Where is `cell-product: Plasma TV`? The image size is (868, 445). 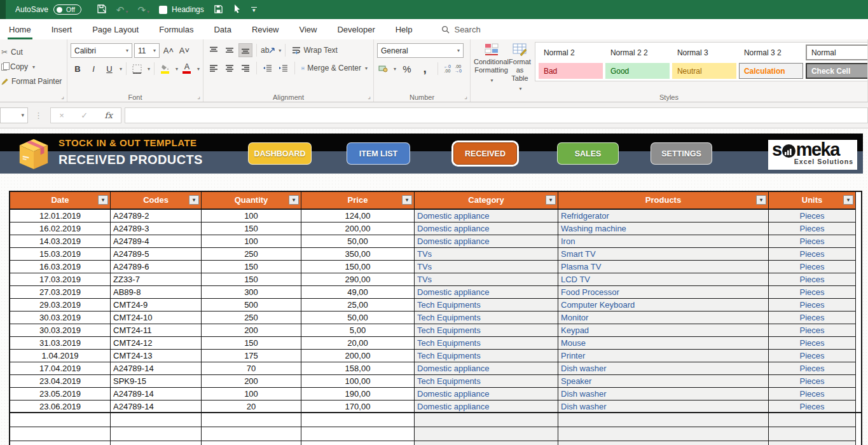
cell-product: Plasma TV is located at coordinates (664, 267).